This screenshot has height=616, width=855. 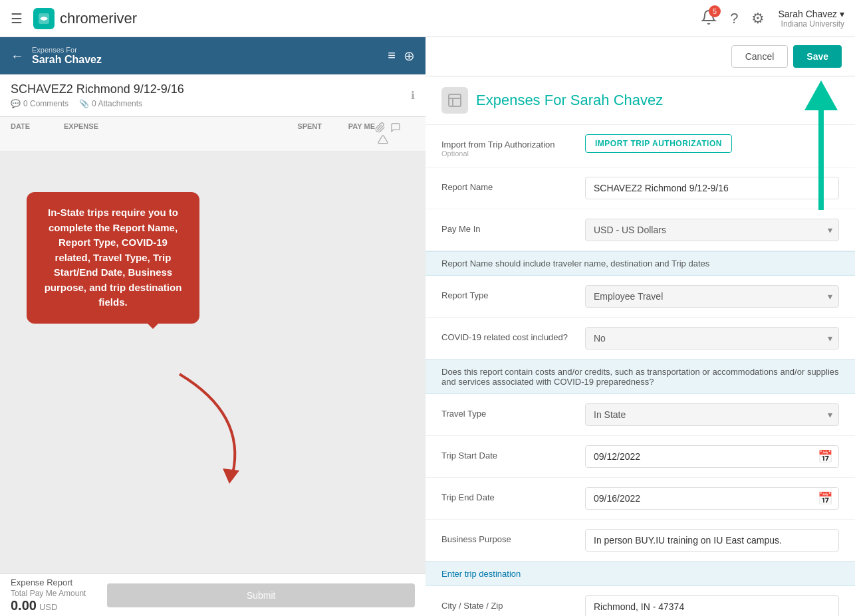 What do you see at coordinates (392, 56) in the screenshot?
I see `filter-icon: ≡` at bounding box center [392, 56].